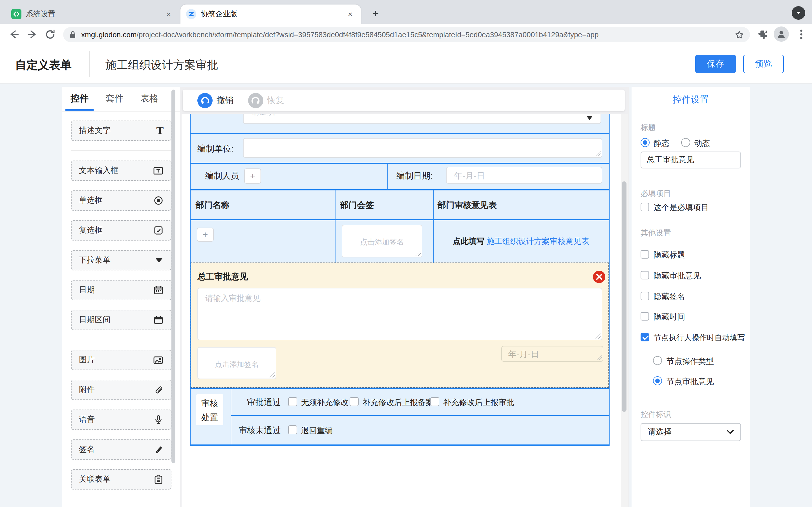  I want to click on url-path: /project-doc/workbench/xform/template/de…, so click(368, 35).